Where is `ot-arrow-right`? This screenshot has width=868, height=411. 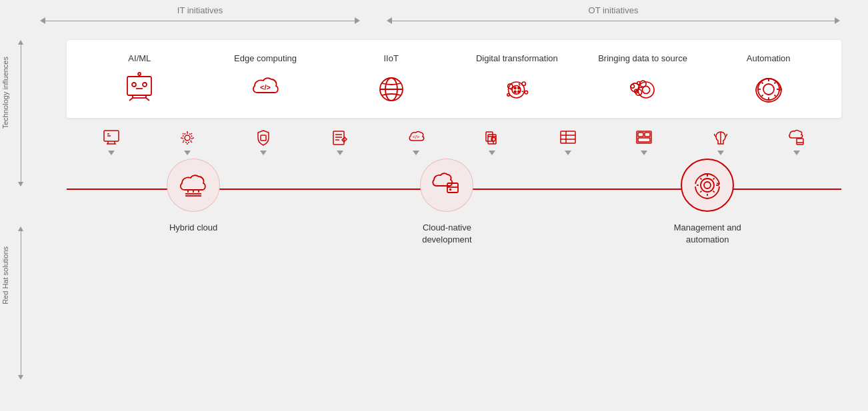 ot-arrow-right is located at coordinates (837, 21).